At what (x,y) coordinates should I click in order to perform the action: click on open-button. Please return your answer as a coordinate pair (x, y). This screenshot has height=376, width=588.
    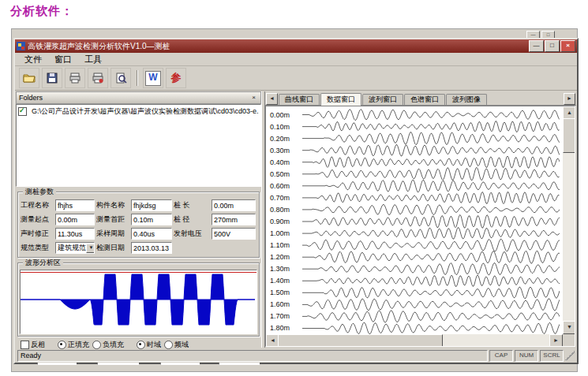
    Looking at the image, I should click on (29, 78).